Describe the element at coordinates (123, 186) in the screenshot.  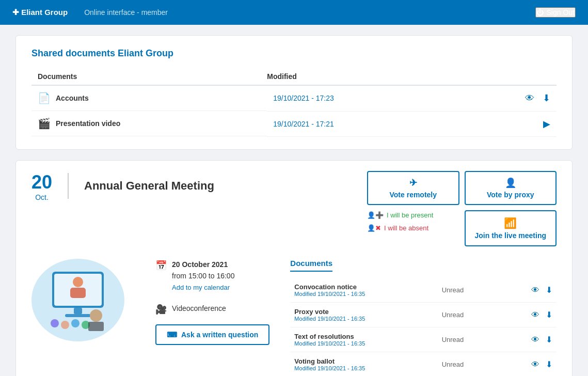
I see `meeting-date-title: 20 Oct. Annual General Meeting` at that location.